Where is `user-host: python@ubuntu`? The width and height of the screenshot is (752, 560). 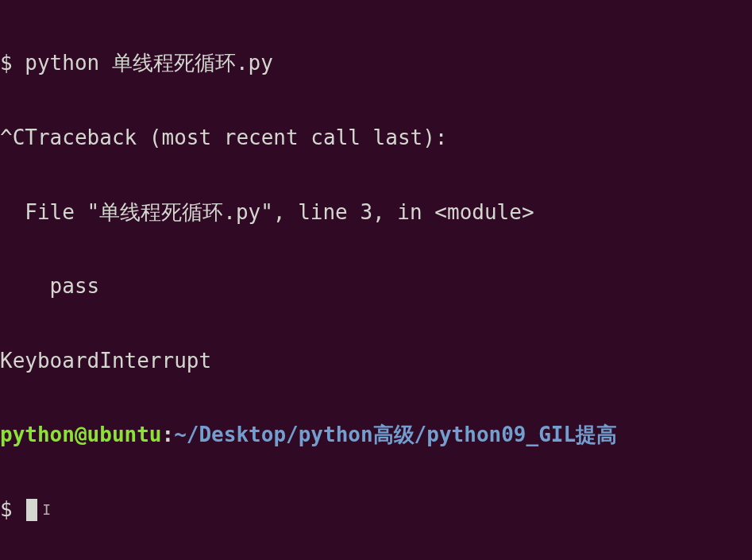
user-host: python@ubuntu is located at coordinates (81, 434).